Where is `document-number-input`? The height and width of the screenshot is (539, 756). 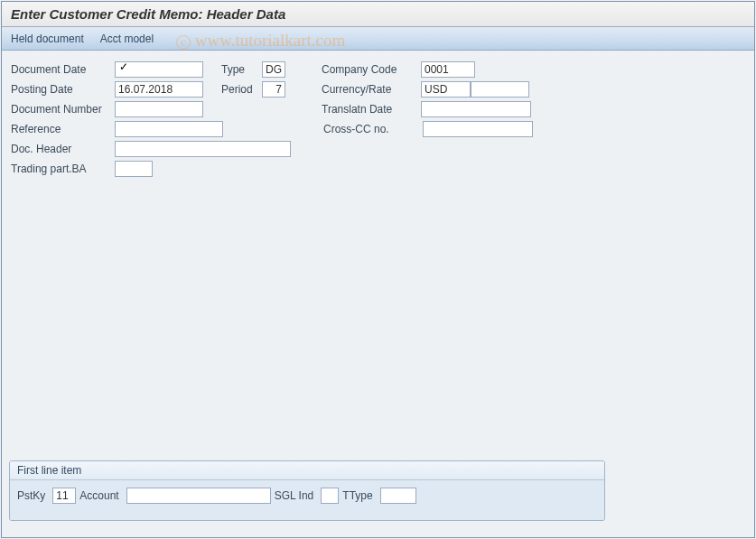
document-number-input is located at coordinates (159, 109).